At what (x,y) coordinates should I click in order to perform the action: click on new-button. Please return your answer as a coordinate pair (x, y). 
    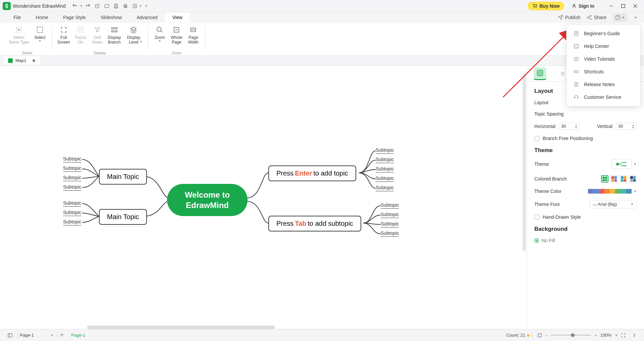
    Looking at the image, I should click on (97, 6).